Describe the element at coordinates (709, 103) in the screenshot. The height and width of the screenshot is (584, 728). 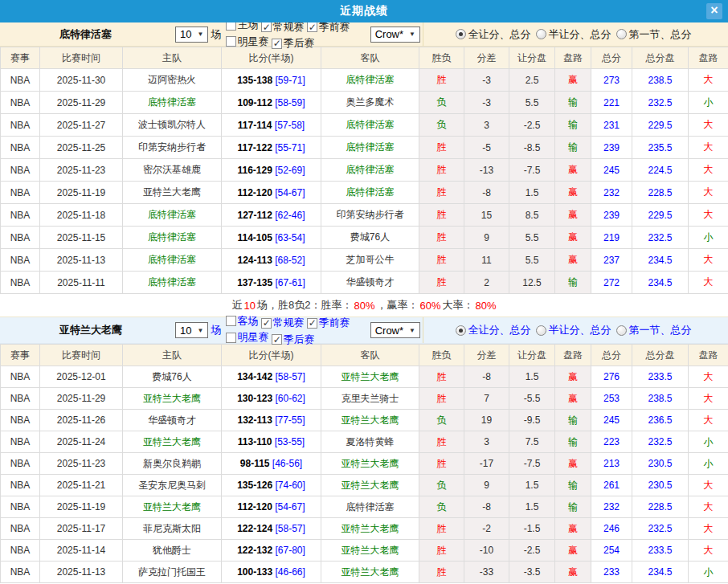
I see `cell-over-under: 小` at that location.